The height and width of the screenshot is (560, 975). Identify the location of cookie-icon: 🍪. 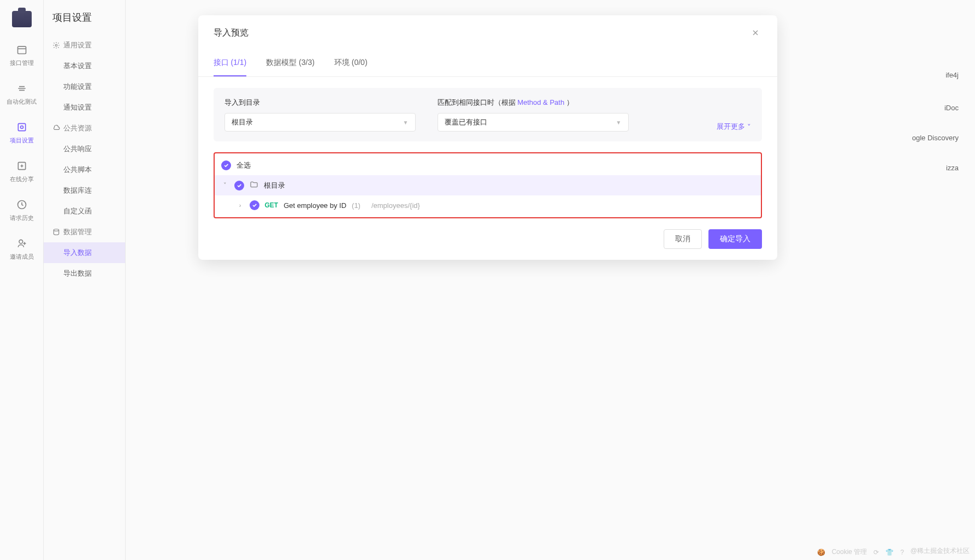
(822, 552).